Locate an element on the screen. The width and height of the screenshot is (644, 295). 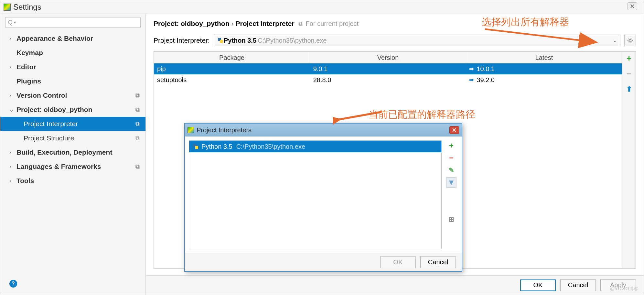
dialog-ok-button: OK is located at coordinates (398, 262).